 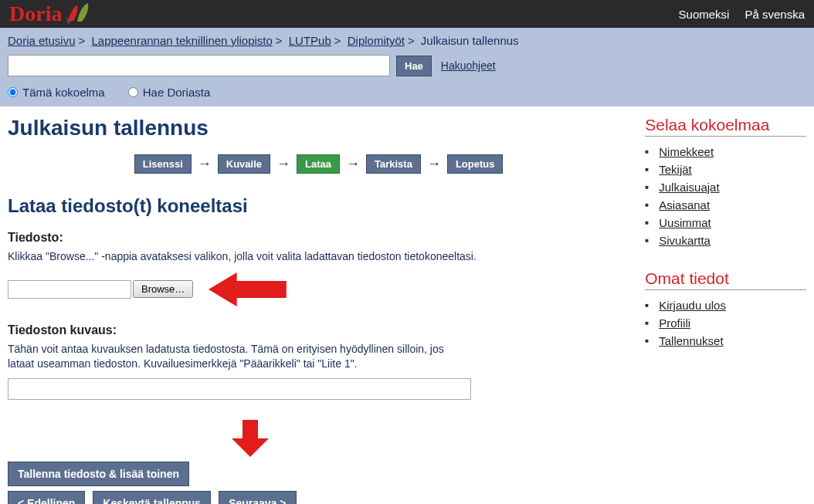 I want to click on sidebar-item: Sivukartta, so click(x=732, y=241).